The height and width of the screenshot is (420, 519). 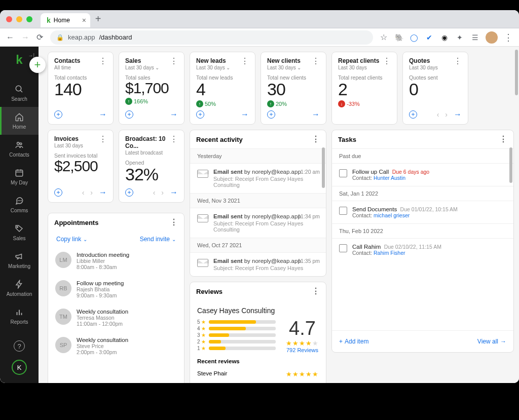 What do you see at coordinates (19, 149) in the screenshot?
I see `nav-contacts: Contacts` at bounding box center [19, 149].